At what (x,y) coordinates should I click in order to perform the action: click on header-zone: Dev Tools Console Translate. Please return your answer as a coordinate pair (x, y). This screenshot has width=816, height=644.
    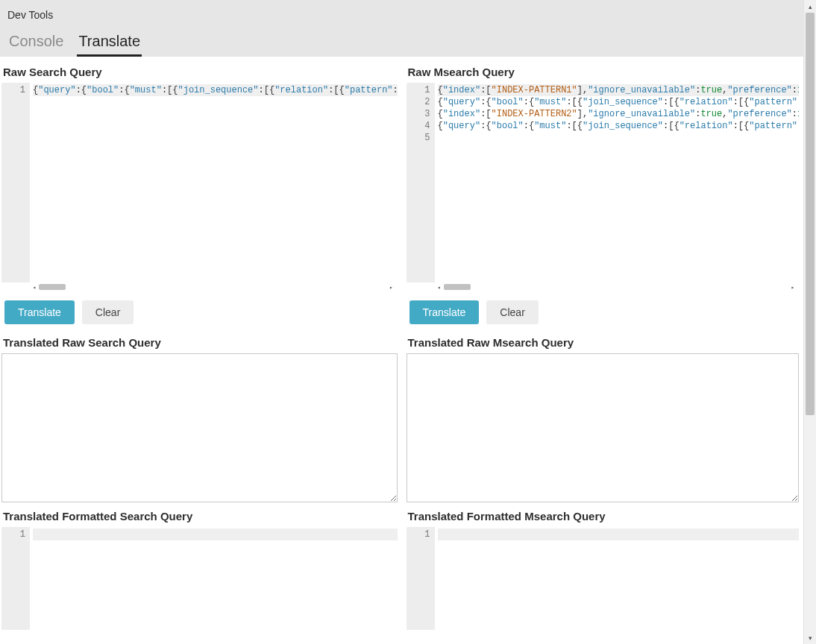
    Looking at the image, I should click on (401, 28).